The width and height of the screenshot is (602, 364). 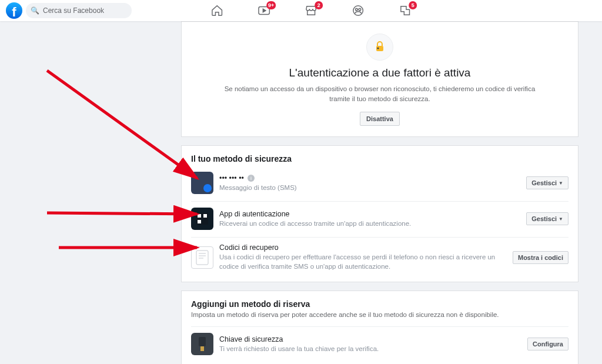 I want to click on security-key-desc: Ti verrà richiesto di usare la tua chiav…, so click(x=373, y=349).